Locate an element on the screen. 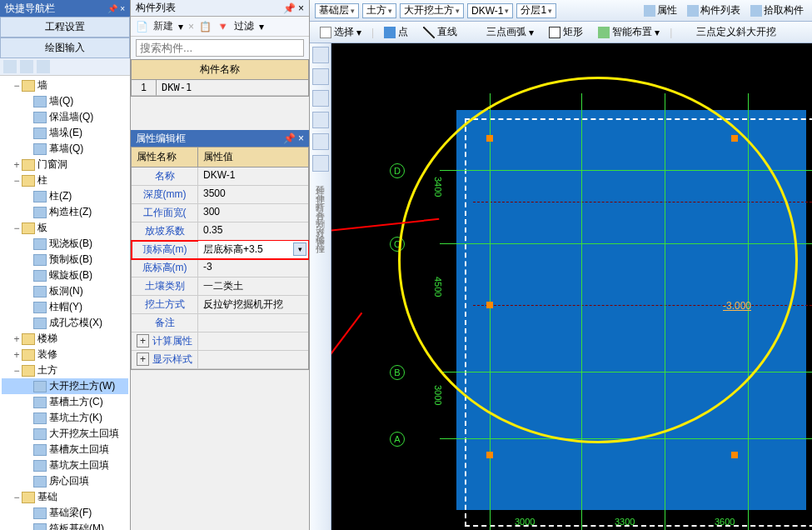 The image size is (812, 530). tree-node: 柱(Z) is located at coordinates (65, 197).